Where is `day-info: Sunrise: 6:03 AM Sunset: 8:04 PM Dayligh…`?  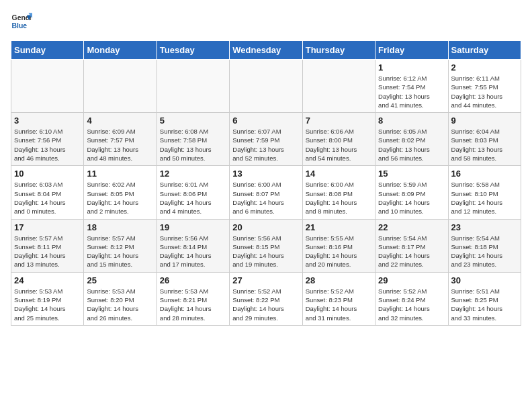 day-info: Sunrise: 6:03 AM Sunset: 8:04 PM Dayligh… is located at coordinates (47, 197).